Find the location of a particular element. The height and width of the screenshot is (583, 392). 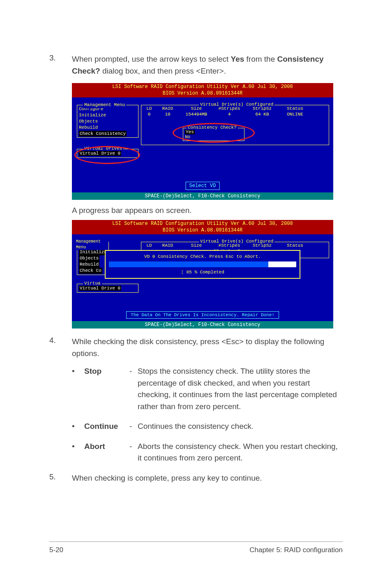

menu-initialize: Initialize is located at coordinates (108, 115).